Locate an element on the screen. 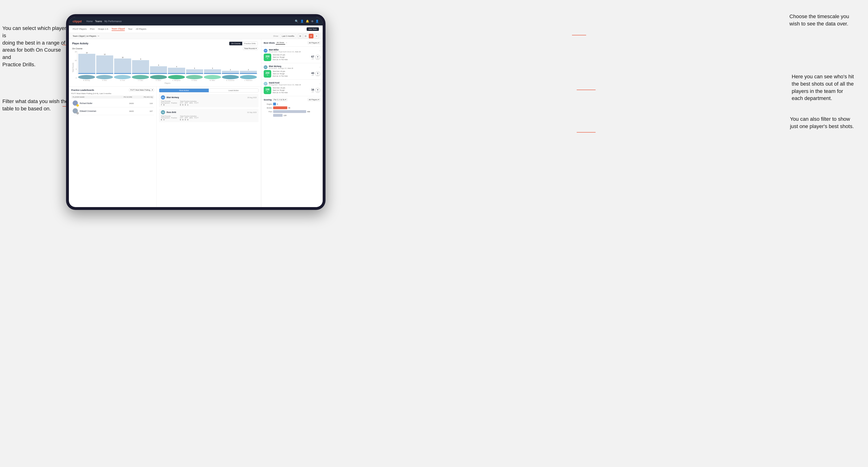 The image size is (868, 467). player-score-1: 19/20 is located at coordinates (125, 103).